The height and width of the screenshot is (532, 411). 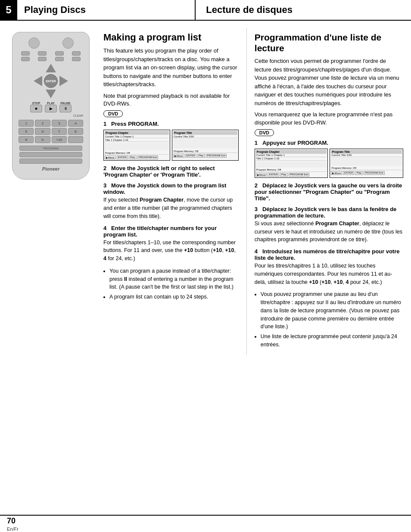 I want to click on remote-brand: Pioneer, so click(x=51, y=169).